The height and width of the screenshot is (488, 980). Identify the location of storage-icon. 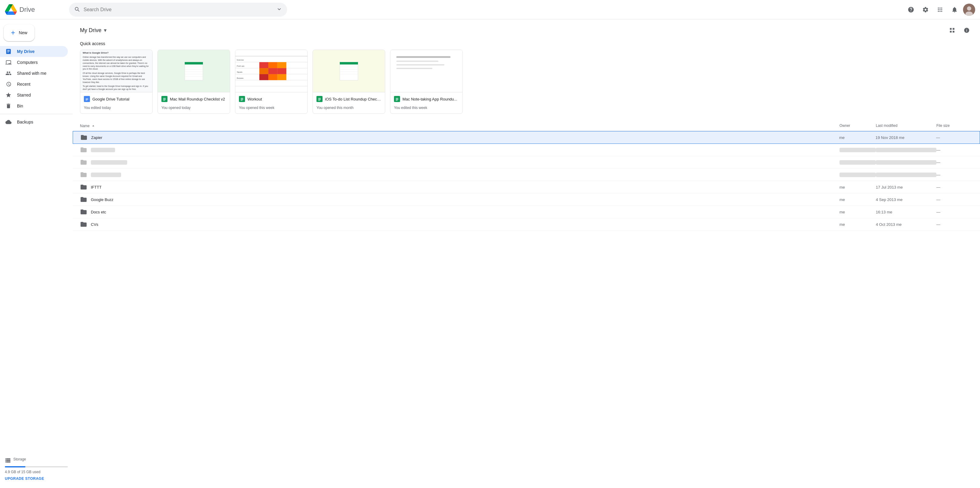
(8, 461).